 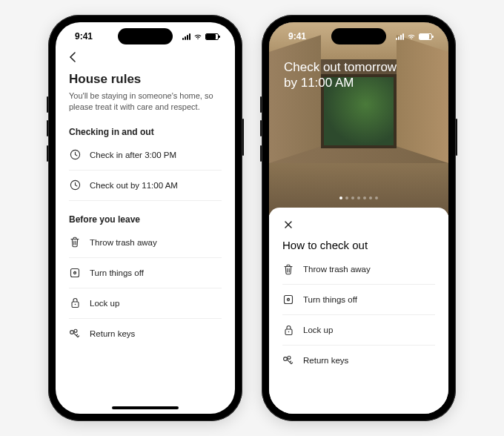 What do you see at coordinates (133, 155) in the screenshot?
I see `checkin-label: Check in after 3:00 PM` at bounding box center [133, 155].